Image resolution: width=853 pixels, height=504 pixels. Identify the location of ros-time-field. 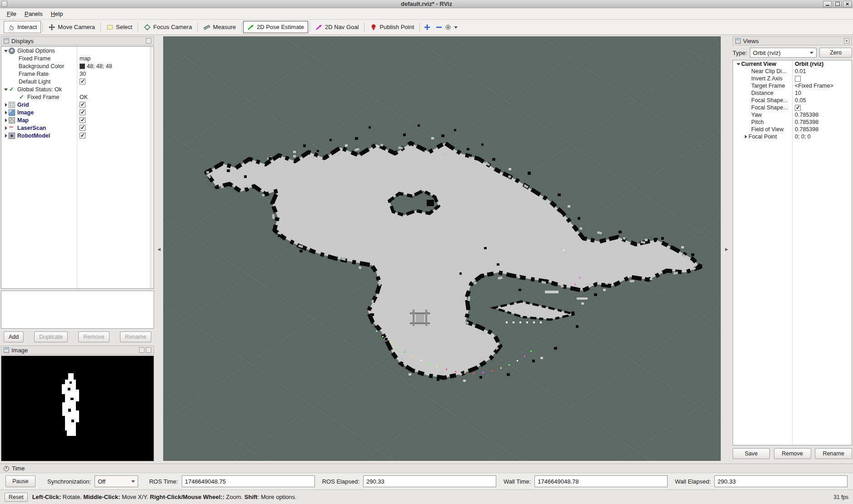
(248, 481).